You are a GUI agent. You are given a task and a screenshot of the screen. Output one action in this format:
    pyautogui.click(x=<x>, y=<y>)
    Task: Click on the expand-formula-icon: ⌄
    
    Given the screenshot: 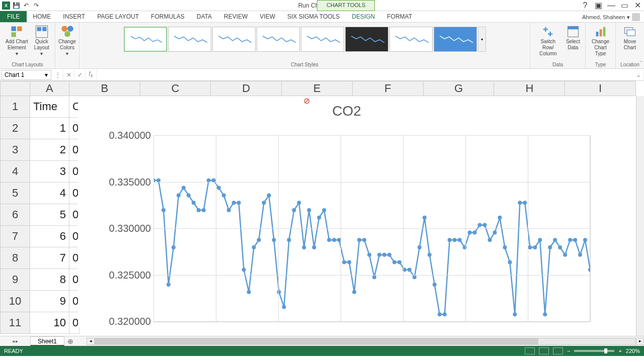 What is the action you would take?
    pyautogui.click(x=638, y=75)
    